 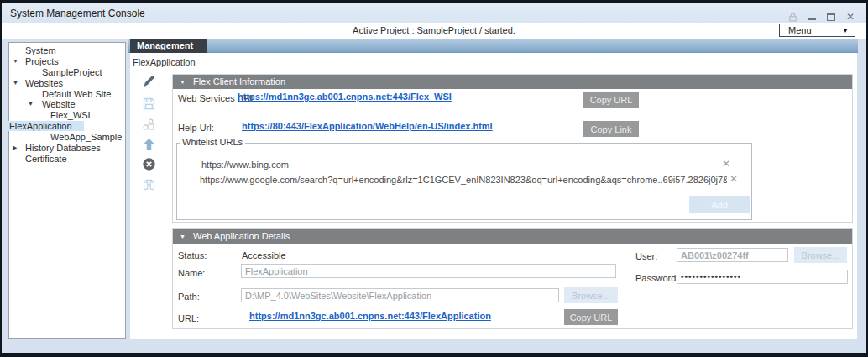 What do you see at coordinates (188, 318) in the screenshot?
I see `url-label: URL:` at bounding box center [188, 318].